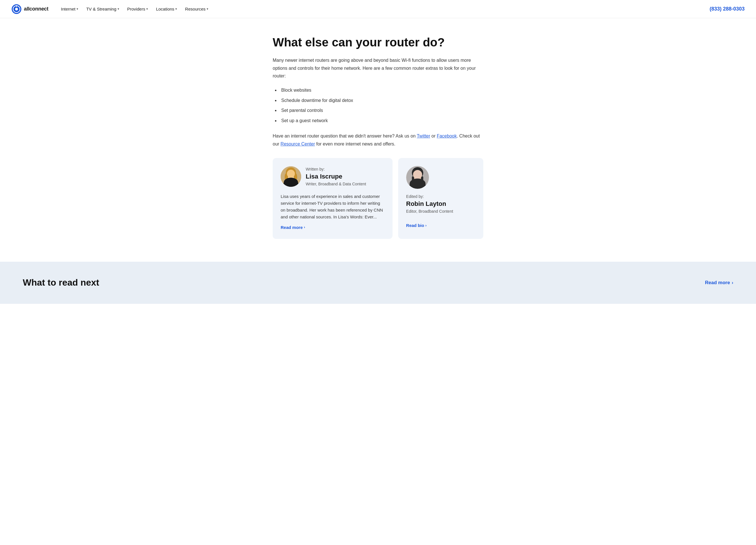 Image resolution: width=756 pixels, height=545 pixels. I want to click on author-avatar-lisa, so click(291, 177).